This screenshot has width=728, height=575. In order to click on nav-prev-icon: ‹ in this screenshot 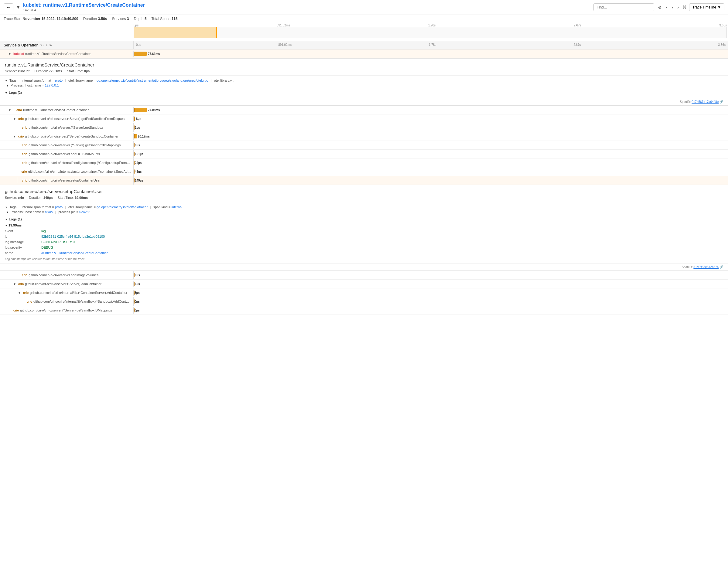, I will do `click(667, 7)`.